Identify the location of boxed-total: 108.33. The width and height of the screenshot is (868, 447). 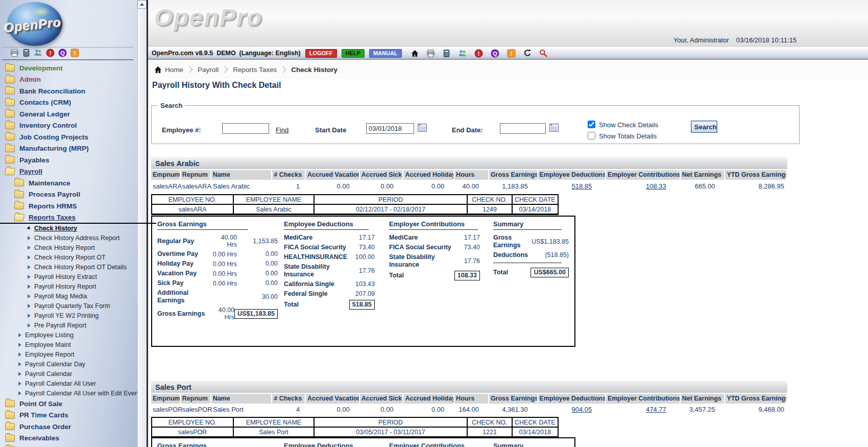
(467, 276).